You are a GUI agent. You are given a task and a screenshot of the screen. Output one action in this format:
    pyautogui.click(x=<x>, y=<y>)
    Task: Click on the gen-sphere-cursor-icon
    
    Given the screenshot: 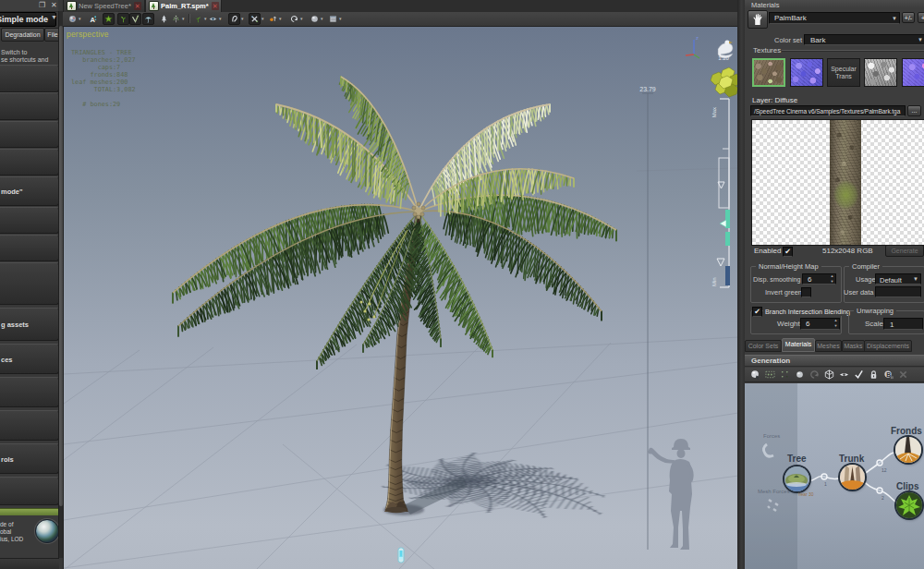 What is the action you would take?
    pyautogui.click(x=755, y=375)
    